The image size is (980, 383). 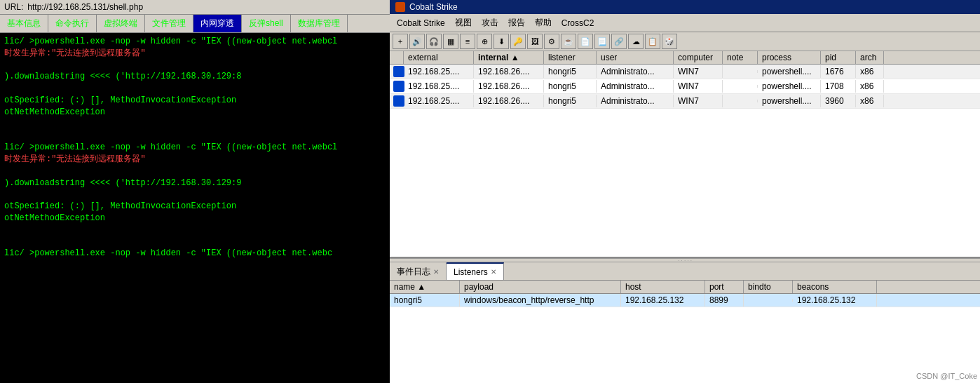 I want to click on tb-download-btn: ⬇, so click(x=501, y=41).